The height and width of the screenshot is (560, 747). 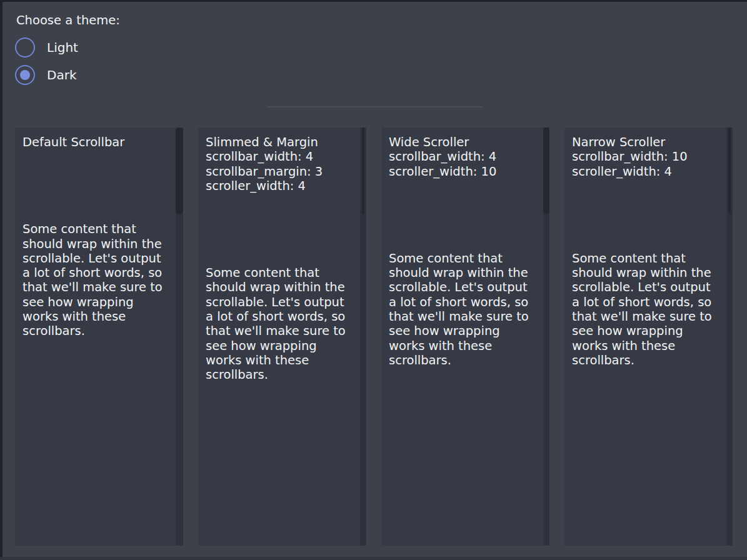 I want to click on panel-property-line: scrollbar_margin: 3, so click(x=281, y=171).